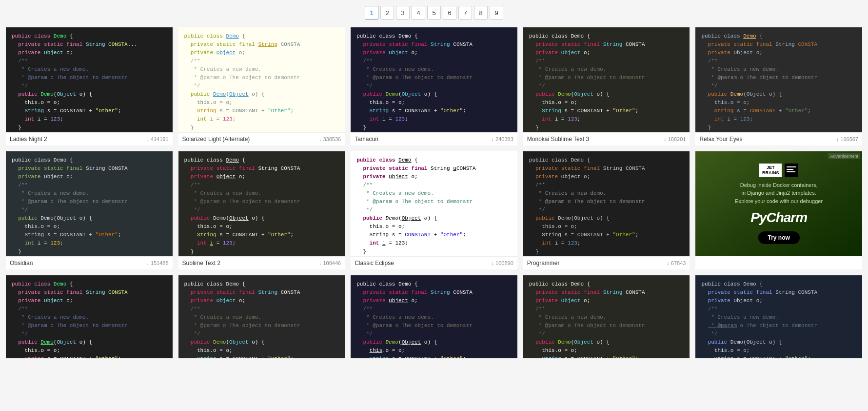 The width and height of the screenshot is (868, 411). Describe the element at coordinates (387, 13) in the screenshot. I see `page-2: 2` at that location.